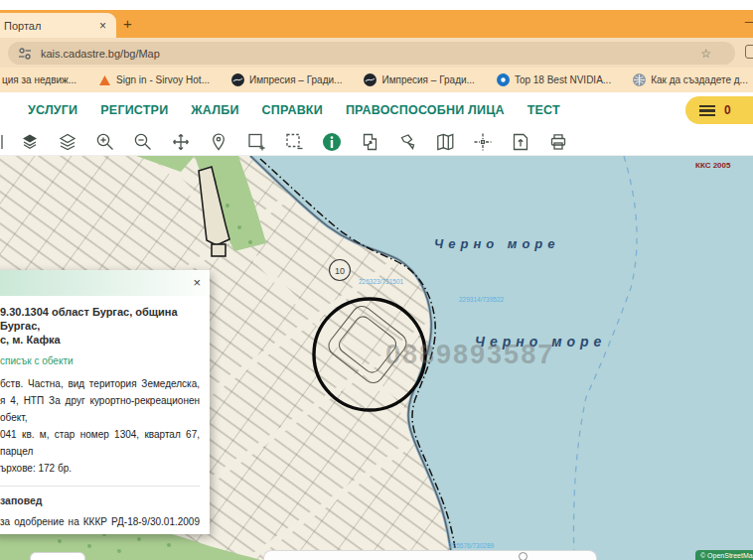 Image resolution: width=753 pixels, height=560 pixels. What do you see at coordinates (376, 110) in the screenshot?
I see `site-navigation: УСЛУГИ РЕГИСТРИ ЖАЛБИ СПРАВКИ ПРАВОСПОСО…` at bounding box center [376, 110].